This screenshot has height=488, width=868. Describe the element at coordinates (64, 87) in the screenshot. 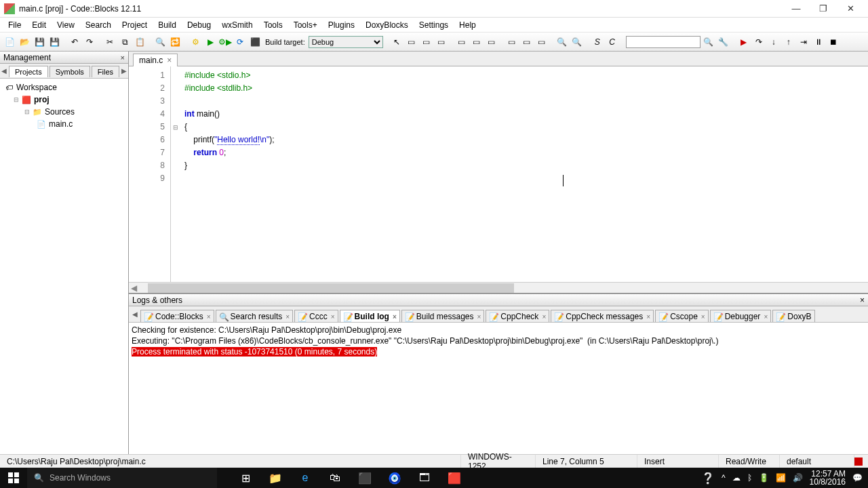

I see `tree-workspace: 🏷 Workspace` at that location.